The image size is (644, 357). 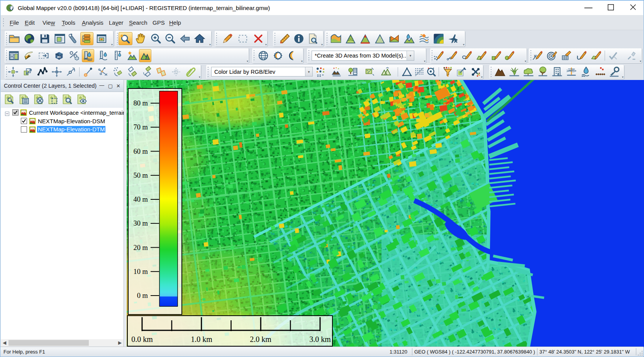 What do you see at coordinates (141, 127) in the screenshot?
I see `svg-text: 70 m` at bounding box center [141, 127].